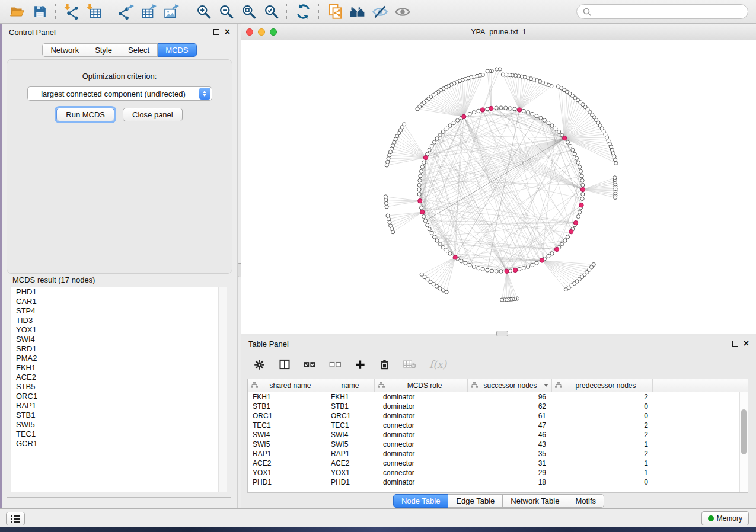  I want to click on search-box, so click(662, 12).